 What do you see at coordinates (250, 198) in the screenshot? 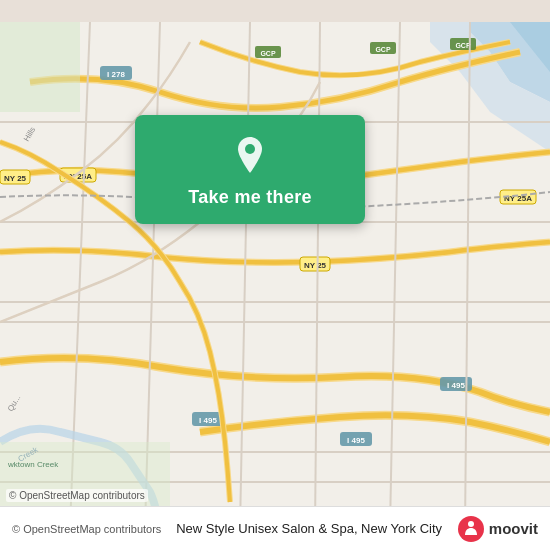
I see `take-me-there-label: Take me there` at bounding box center [250, 198].